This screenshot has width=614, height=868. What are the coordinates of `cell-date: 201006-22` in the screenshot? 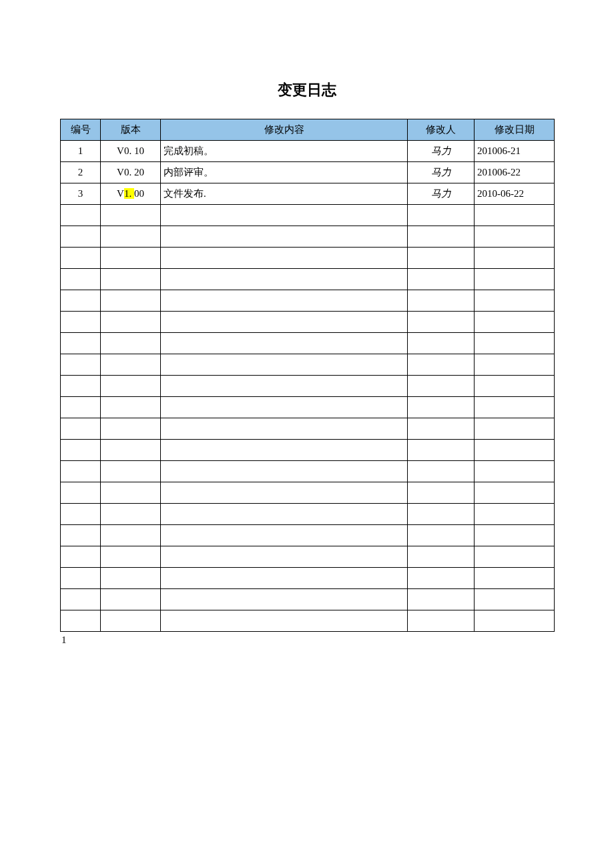 It's located at (515, 173).